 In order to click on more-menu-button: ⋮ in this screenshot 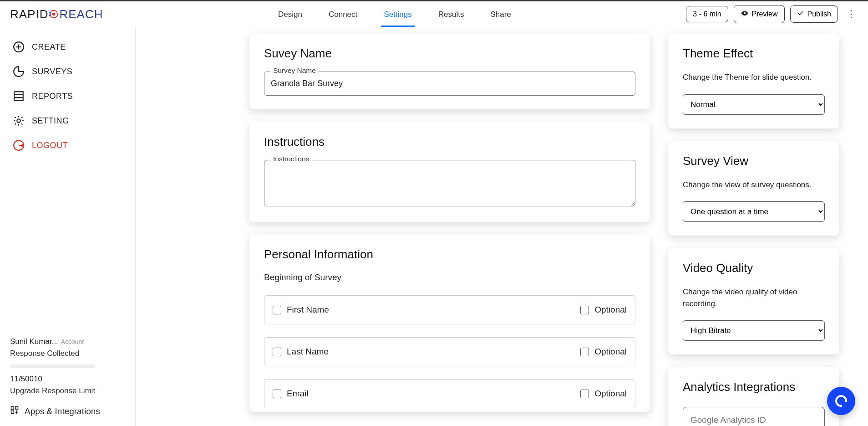, I will do `click(851, 14)`.